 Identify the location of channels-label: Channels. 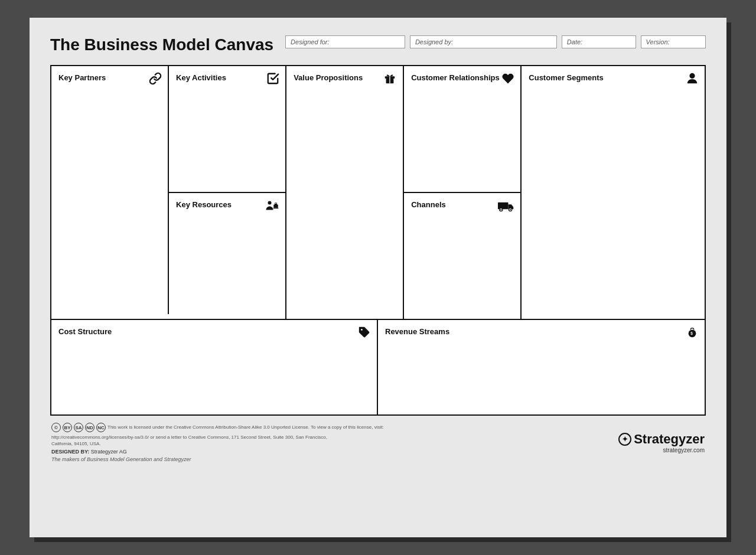
(429, 204).